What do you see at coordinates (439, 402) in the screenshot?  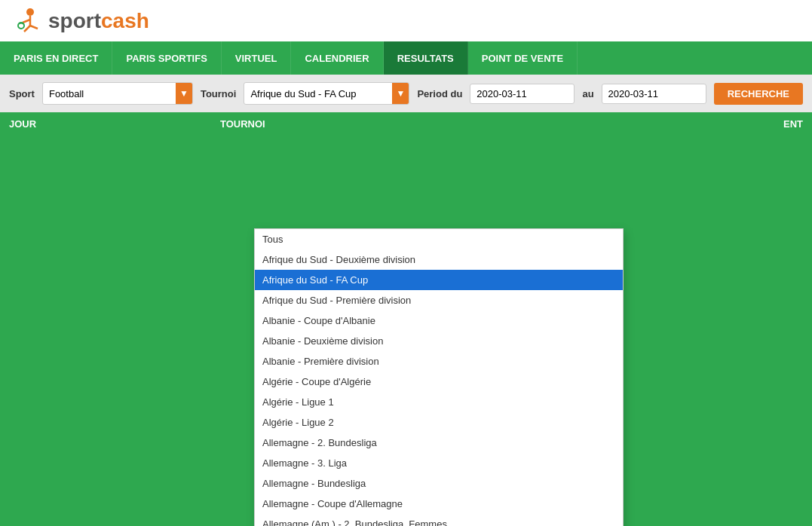 I see `dropdown-item: Algérie - Ligue 1` at bounding box center [439, 402].